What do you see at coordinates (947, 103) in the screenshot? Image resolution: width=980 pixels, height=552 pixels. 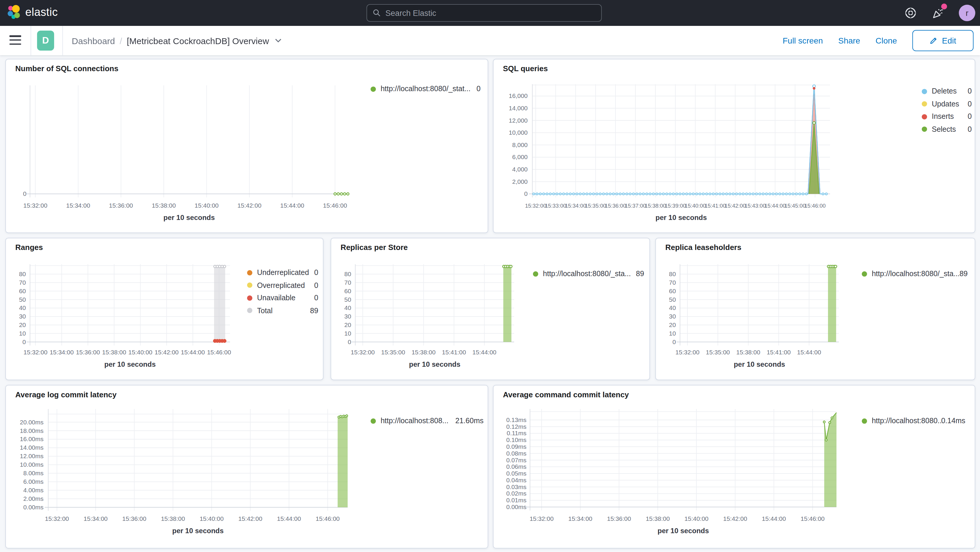 I see `legend-item-updates: Updates0` at bounding box center [947, 103].